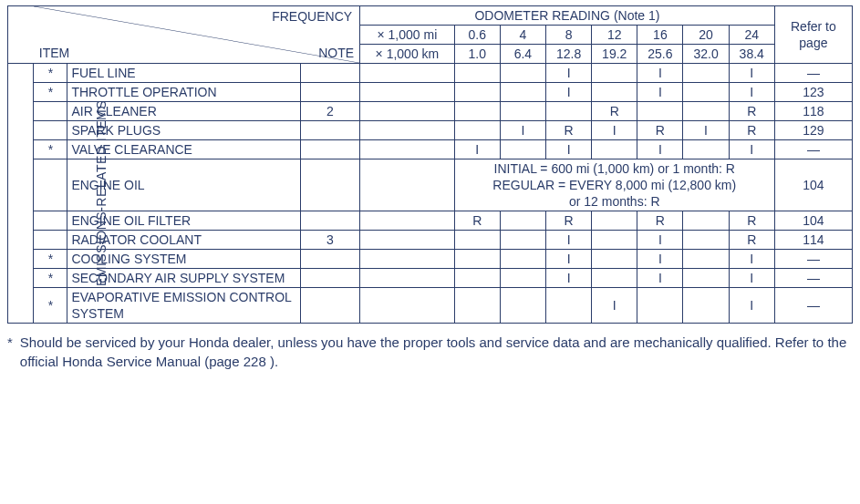 The image size is (860, 504). I want to click on mi-4: 16, so click(660, 35).